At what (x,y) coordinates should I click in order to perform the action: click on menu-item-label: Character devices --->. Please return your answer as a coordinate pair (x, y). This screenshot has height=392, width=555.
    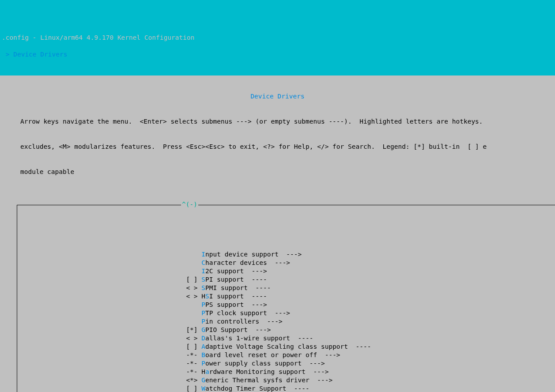
    Looking at the image, I should click on (238, 263).